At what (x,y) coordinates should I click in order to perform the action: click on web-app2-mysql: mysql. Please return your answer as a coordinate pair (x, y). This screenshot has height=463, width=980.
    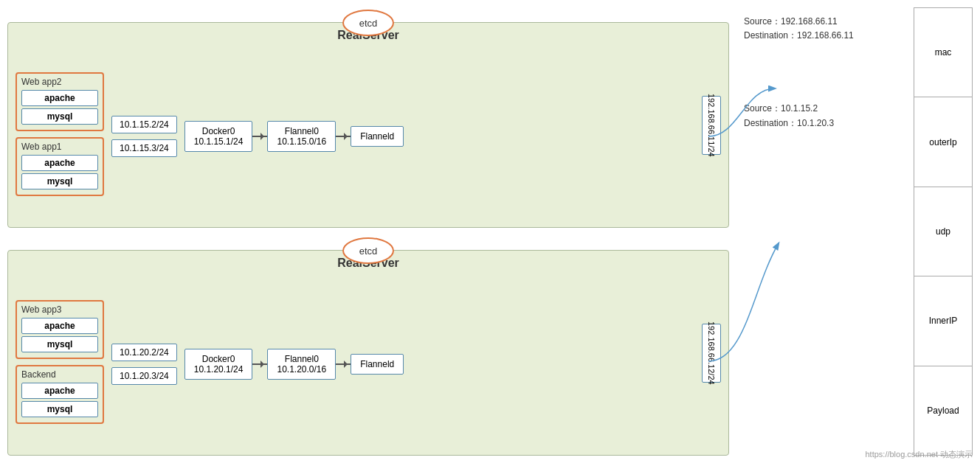
    Looking at the image, I should click on (60, 116).